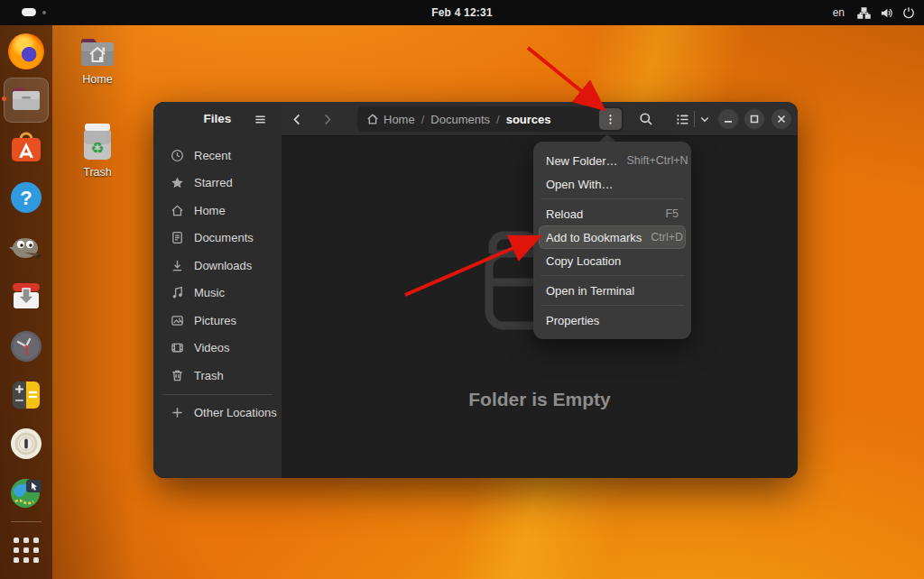 The width and height of the screenshot is (924, 579). What do you see at coordinates (754, 119) in the screenshot?
I see `maximize-button` at bounding box center [754, 119].